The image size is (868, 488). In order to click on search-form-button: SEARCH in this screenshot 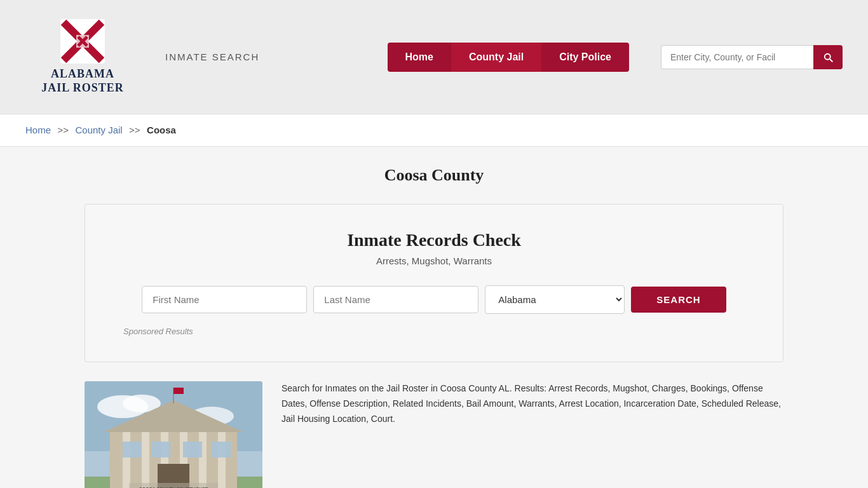, I will do `click(679, 300)`.